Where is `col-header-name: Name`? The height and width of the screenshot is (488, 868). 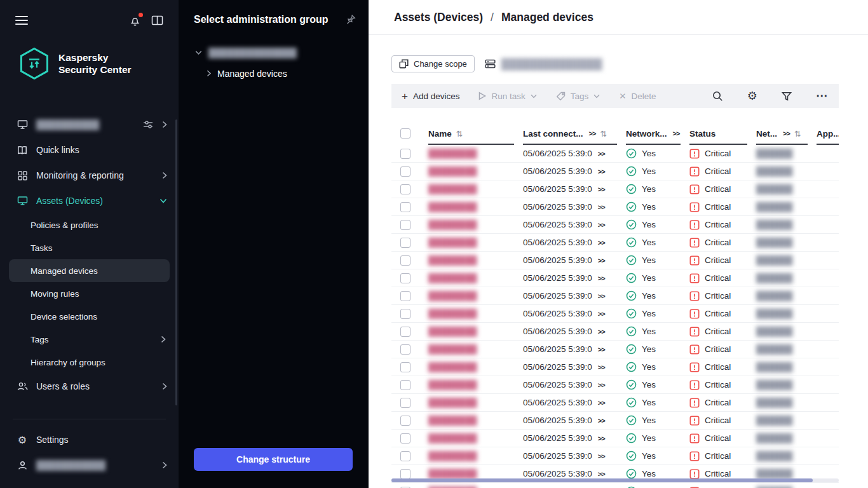
col-header-name: Name is located at coordinates (440, 133).